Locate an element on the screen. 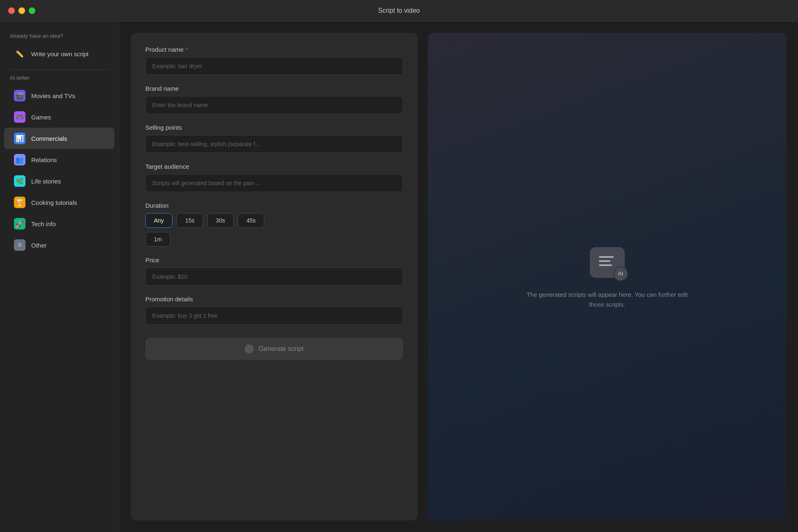 Image resolution: width=798 pixels, height=532 pixels. duration-any-button: Any is located at coordinates (159, 220).